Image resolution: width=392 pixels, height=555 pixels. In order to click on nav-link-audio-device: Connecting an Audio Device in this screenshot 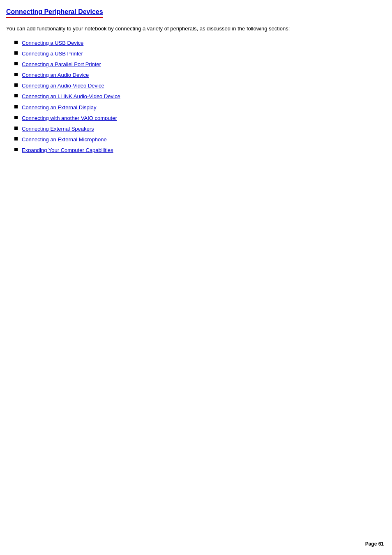, I will do `click(55, 75)`.